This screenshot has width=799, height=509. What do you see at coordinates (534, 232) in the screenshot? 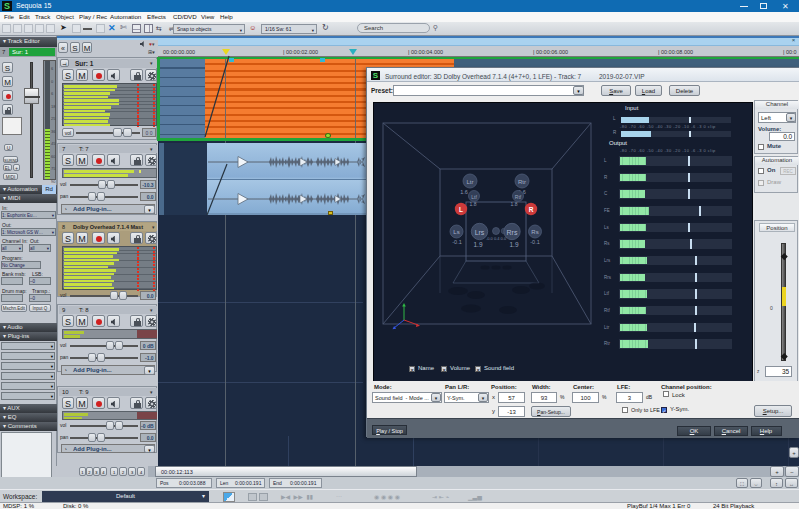
I see `svg-text: Rs` at bounding box center [534, 232].